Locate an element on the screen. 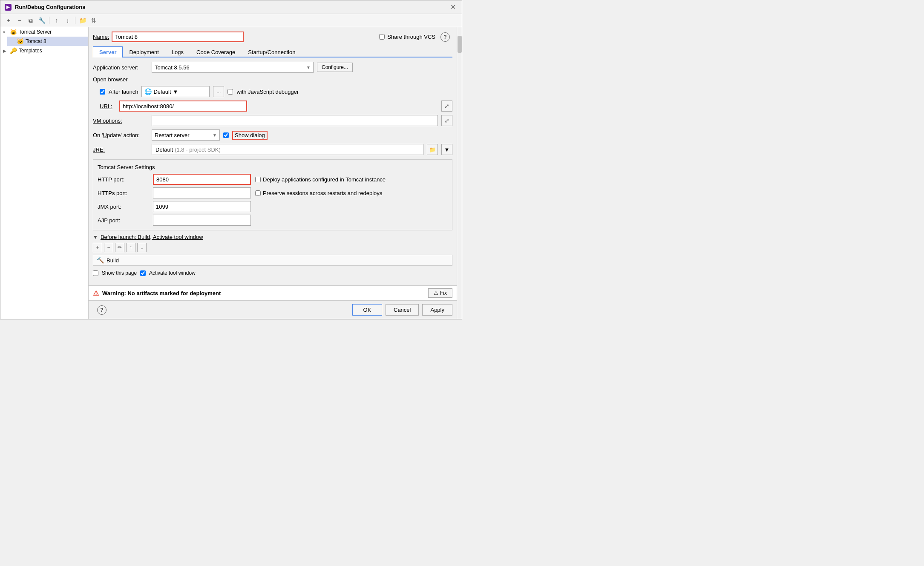 The width and height of the screenshot is (924, 566). vm-options-input is located at coordinates (295, 121).